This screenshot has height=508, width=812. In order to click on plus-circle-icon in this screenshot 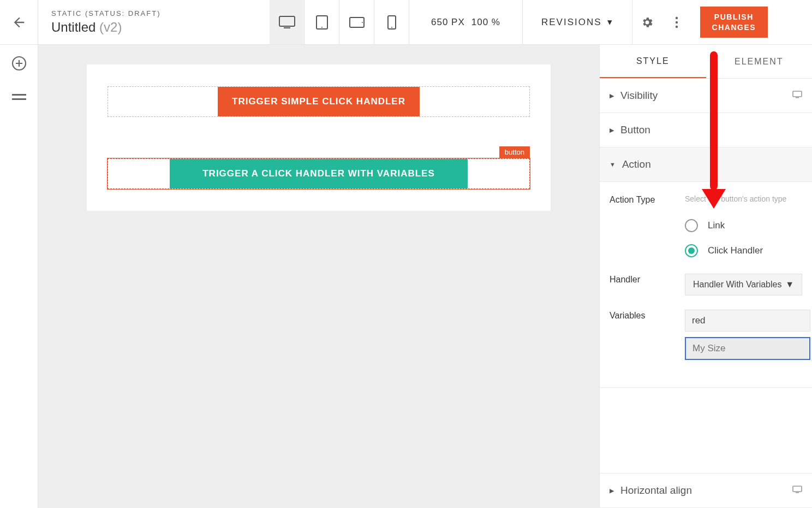, I will do `click(19, 63)`.